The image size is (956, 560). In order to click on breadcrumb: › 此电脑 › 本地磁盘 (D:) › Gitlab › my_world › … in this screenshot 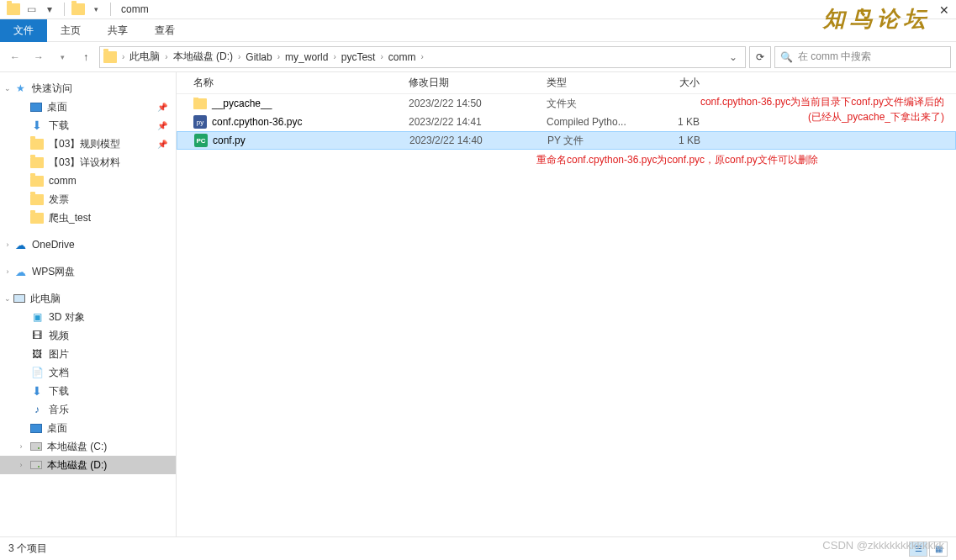, I will do `click(422, 57)`.